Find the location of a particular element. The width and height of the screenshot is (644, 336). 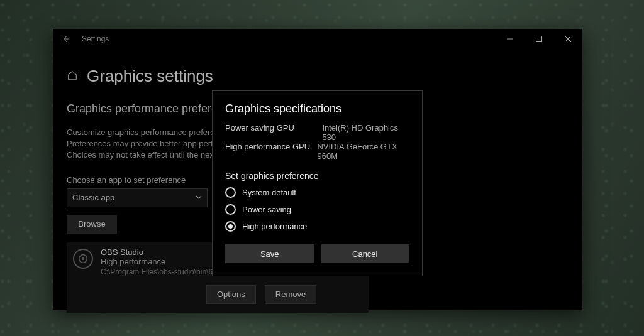

cancel-button: Cancel is located at coordinates (365, 254).